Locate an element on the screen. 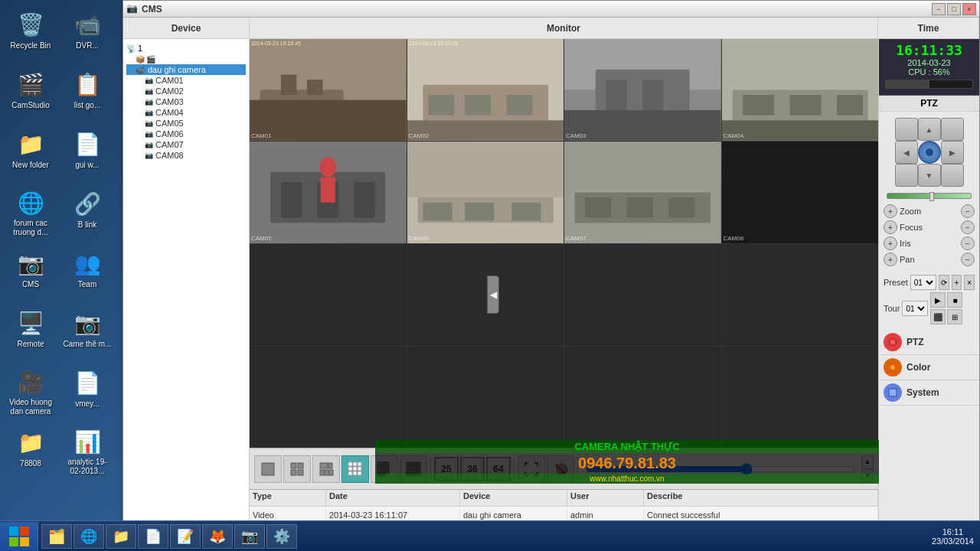  taskbar-item-folder: 📁 is located at coordinates (121, 536).